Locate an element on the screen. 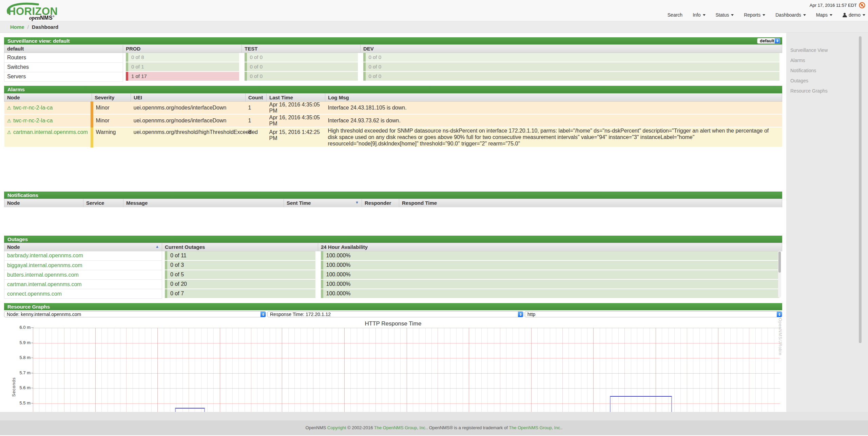 The height and width of the screenshot is (436, 868). user-icon is located at coordinates (845, 15).